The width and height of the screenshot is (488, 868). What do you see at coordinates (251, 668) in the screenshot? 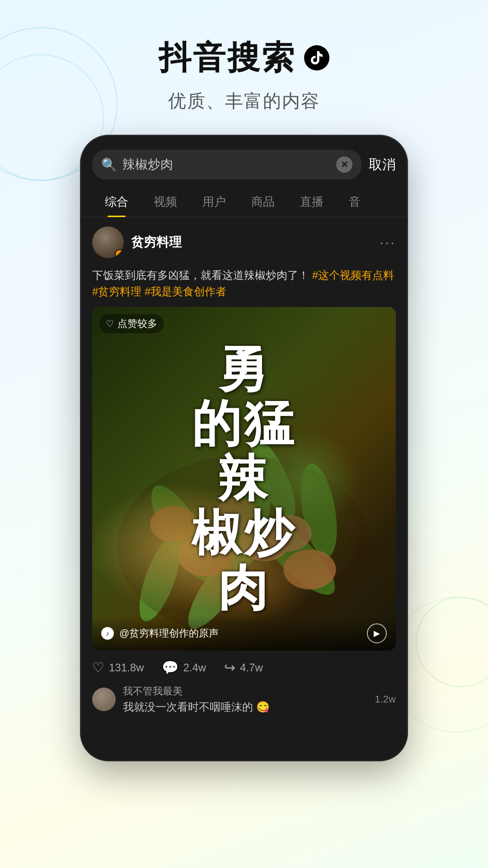
I see `shares-count: 4.7w` at bounding box center [251, 668].